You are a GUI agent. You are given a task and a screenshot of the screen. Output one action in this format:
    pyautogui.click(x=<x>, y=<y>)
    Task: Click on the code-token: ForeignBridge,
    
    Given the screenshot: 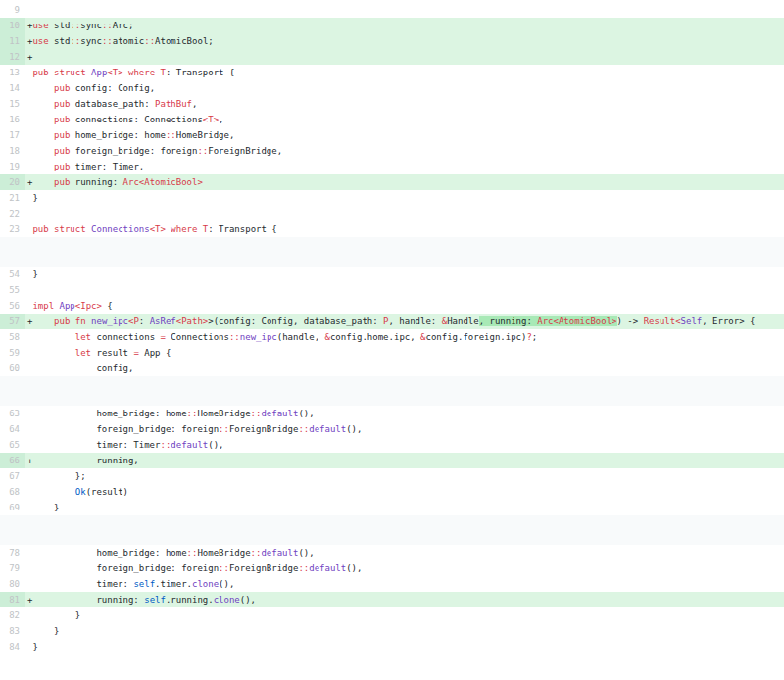 What is the action you would take?
    pyautogui.click(x=245, y=151)
    